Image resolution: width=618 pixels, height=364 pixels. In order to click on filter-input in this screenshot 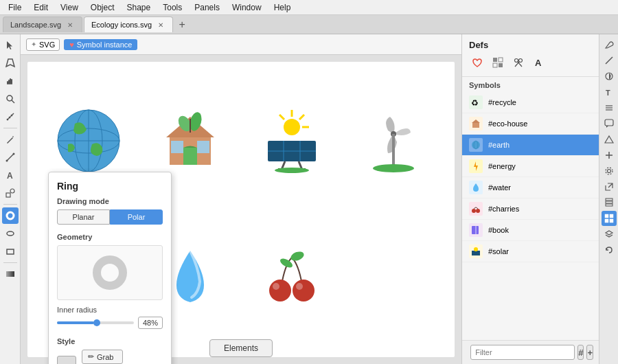, I will do `click(523, 352)`.